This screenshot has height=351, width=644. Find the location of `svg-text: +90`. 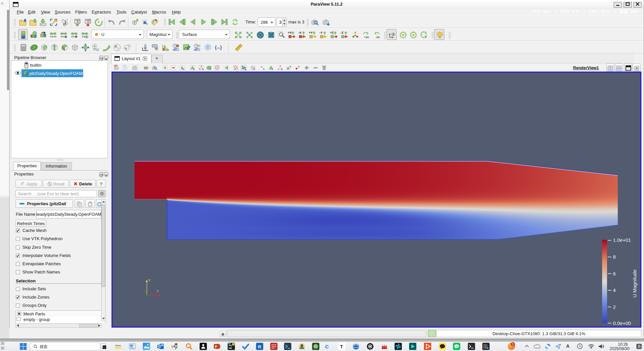

svg-text: +90 is located at coordinates (366, 37).